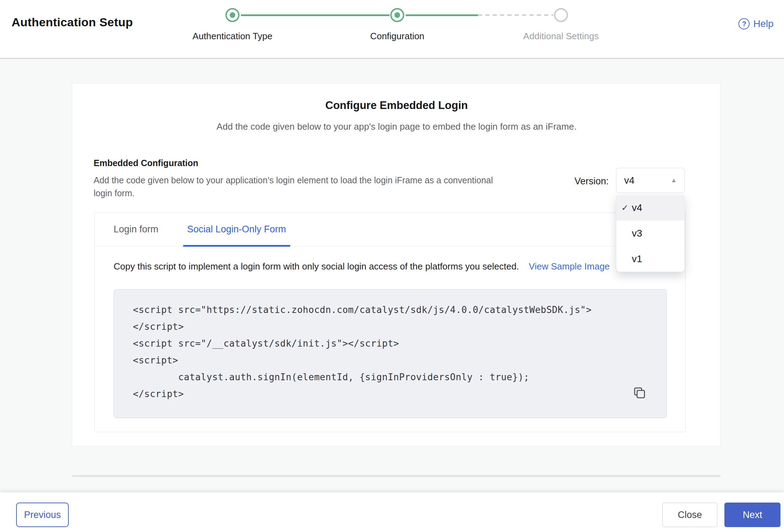 This screenshot has width=784, height=532. What do you see at coordinates (400, 310) in the screenshot?
I see `code-line: <script src="https://static.zohocdn.com/…` at bounding box center [400, 310].